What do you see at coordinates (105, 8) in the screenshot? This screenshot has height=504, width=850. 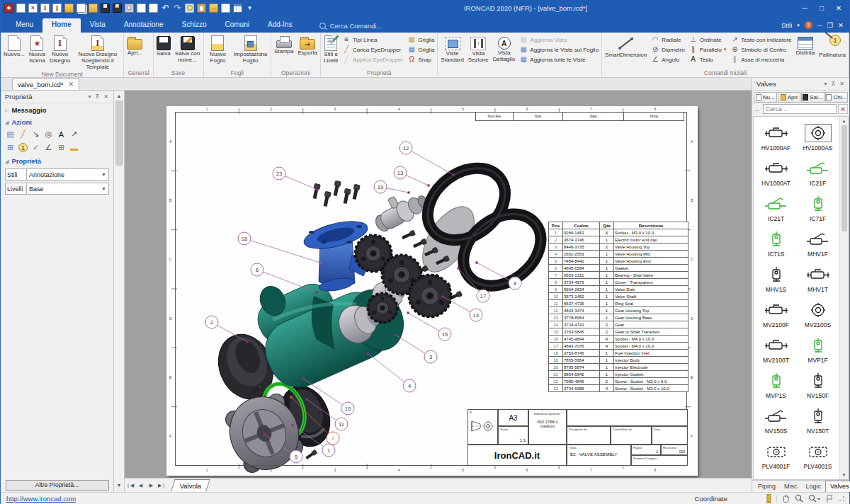 I see `save-icon` at bounding box center [105, 8].